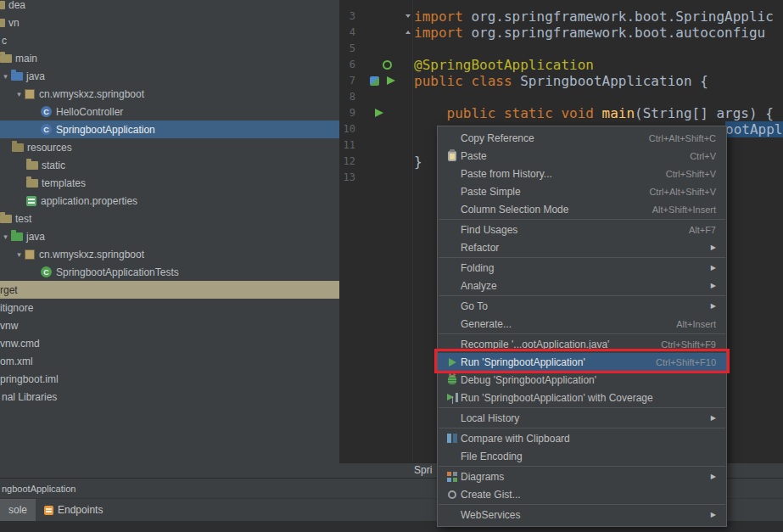  Describe the element at coordinates (582, 229) in the screenshot. I see `menu-item-find-usages: Find UsagesAlt+F7` at that location.